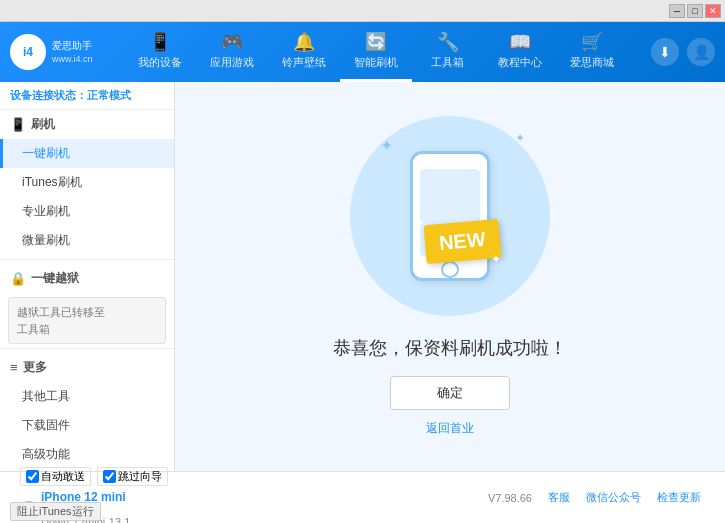 The image size is (725, 523). I want to click on stop-itunes-button: 阻止iTunes运行, so click(56, 512).